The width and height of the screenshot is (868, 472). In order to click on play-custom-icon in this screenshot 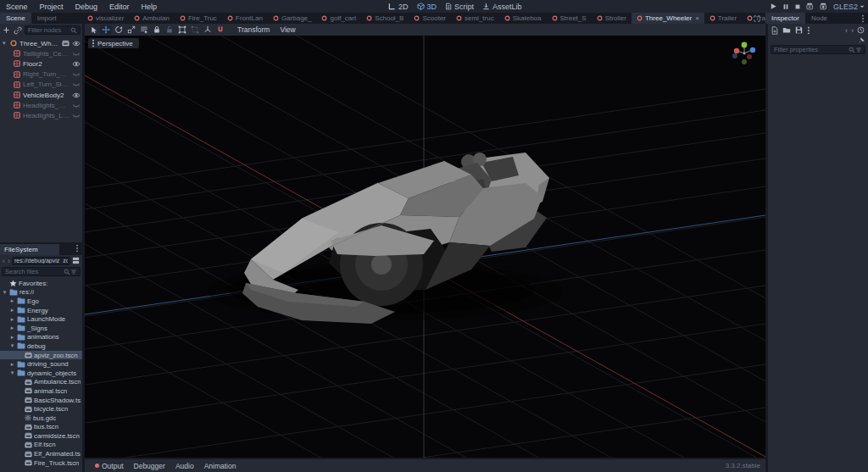, I will do `click(824, 7)`.